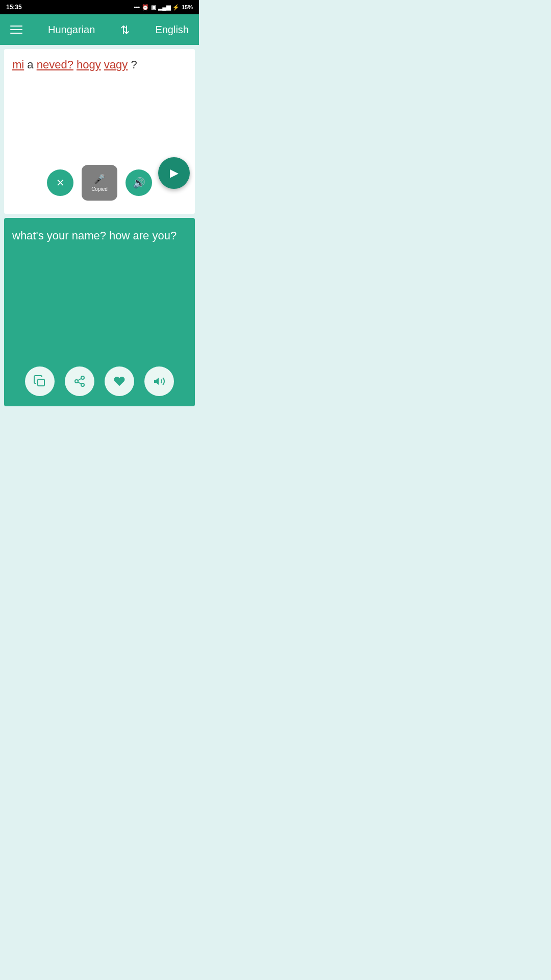  Describe the element at coordinates (89, 64) in the screenshot. I see `source-word-hogy: hogy` at that location.